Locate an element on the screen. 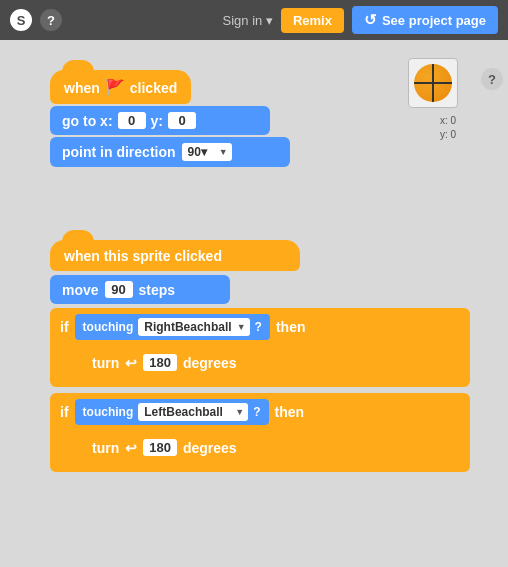 Image resolution: width=508 pixels, height=567 pixels. scratch-logo: S is located at coordinates (21, 20).